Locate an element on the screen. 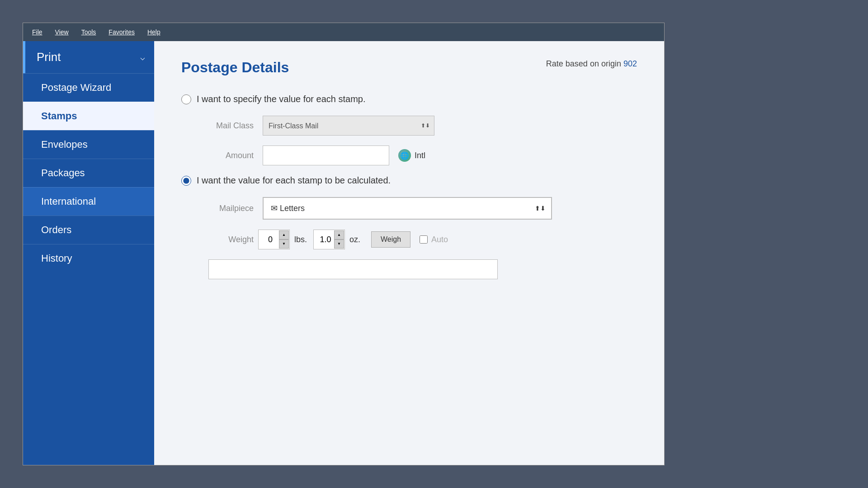 This screenshot has height=488, width=868. radio-calculated-row: I want the value for each stamp to be ca… is located at coordinates (409, 181).